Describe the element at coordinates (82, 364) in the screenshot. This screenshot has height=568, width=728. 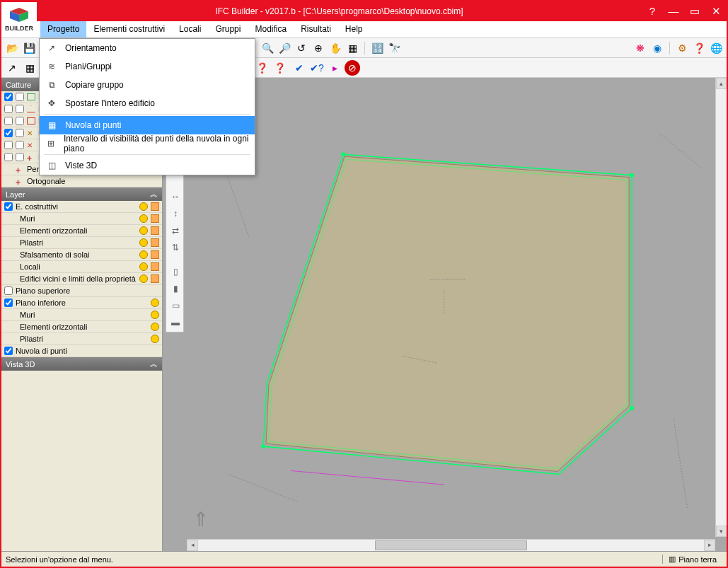
I see `vista3d-header: Vista 3D︽` at that location.